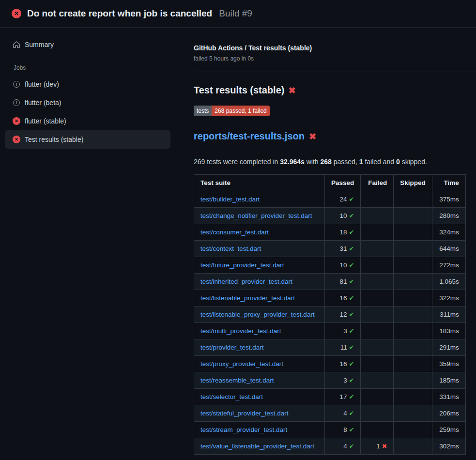  What do you see at coordinates (42, 84) in the screenshot?
I see `sidebar-item-label: flutter (dev)` at bounding box center [42, 84].